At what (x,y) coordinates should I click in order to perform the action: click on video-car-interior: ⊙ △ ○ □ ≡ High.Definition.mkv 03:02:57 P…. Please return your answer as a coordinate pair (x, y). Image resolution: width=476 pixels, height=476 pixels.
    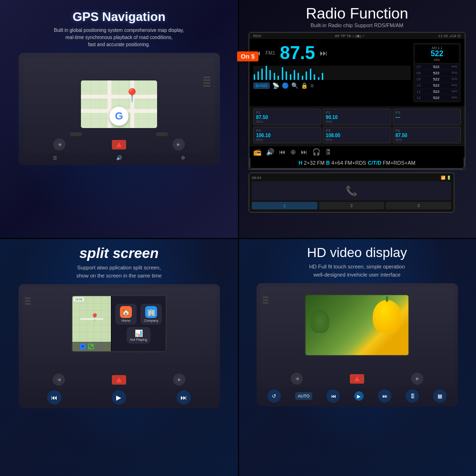
    Looking at the image, I should click on (357, 337).